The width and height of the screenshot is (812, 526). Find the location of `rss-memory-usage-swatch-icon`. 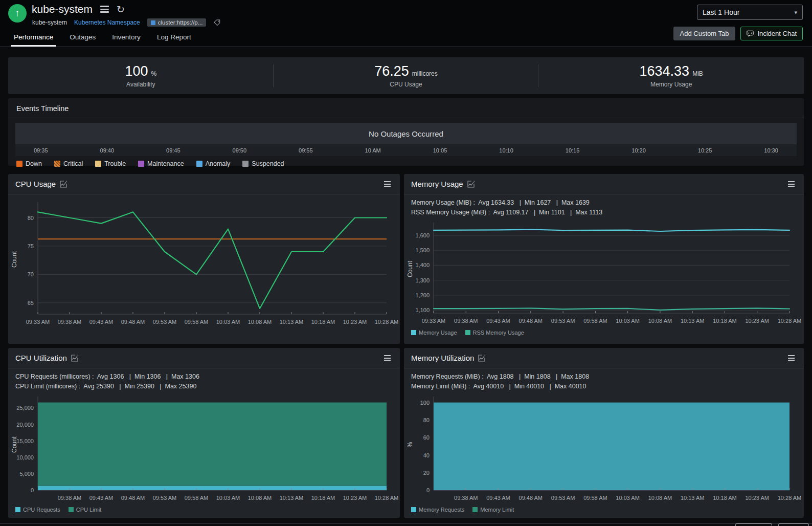

rss-memory-usage-swatch-icon is located at coordinates (468, 333).